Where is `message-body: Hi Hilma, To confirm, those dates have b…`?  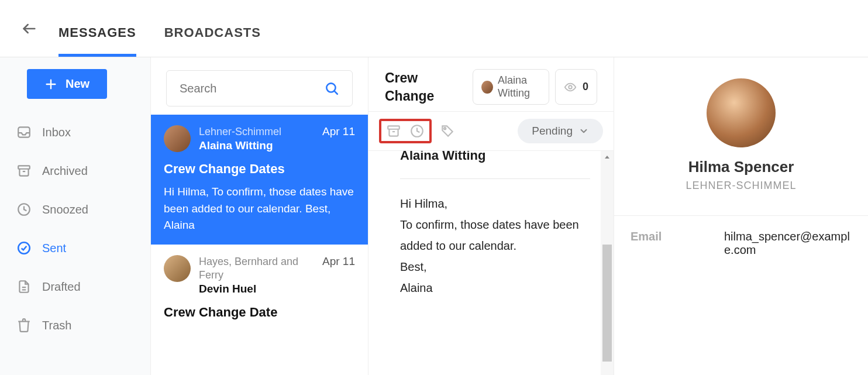
message-body: Hi Hilma, To confirm, those dates have b… is located at coordinates (495, 246).